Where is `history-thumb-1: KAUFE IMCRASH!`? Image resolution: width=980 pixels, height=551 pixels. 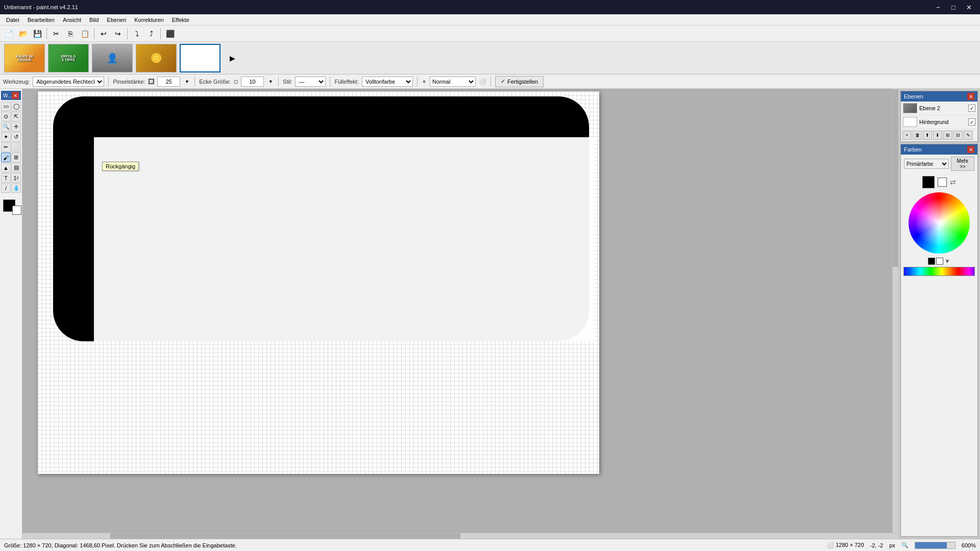 history-thumb-1: KAUFE IMCRASH! is located at coordinates (24, 58).